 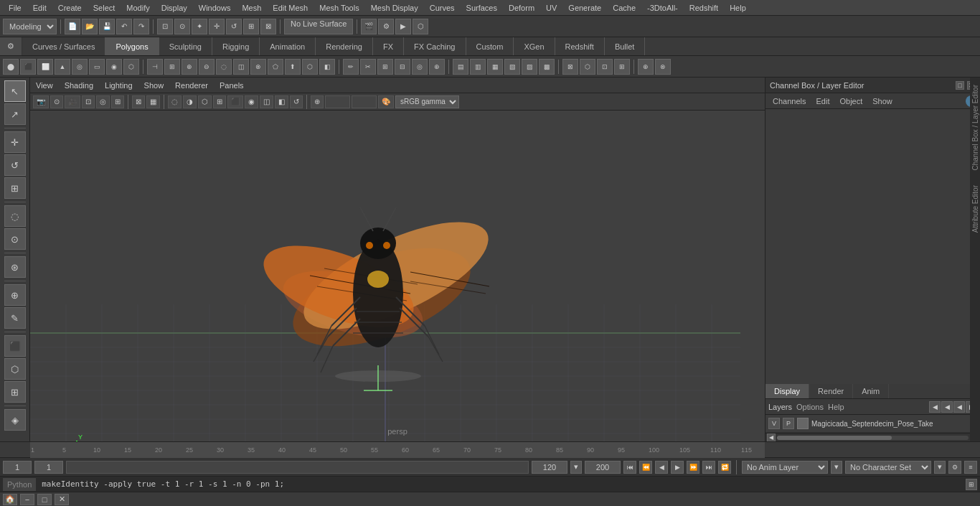 I want to click on total-end-frame-input, so click(x=603, y=467).